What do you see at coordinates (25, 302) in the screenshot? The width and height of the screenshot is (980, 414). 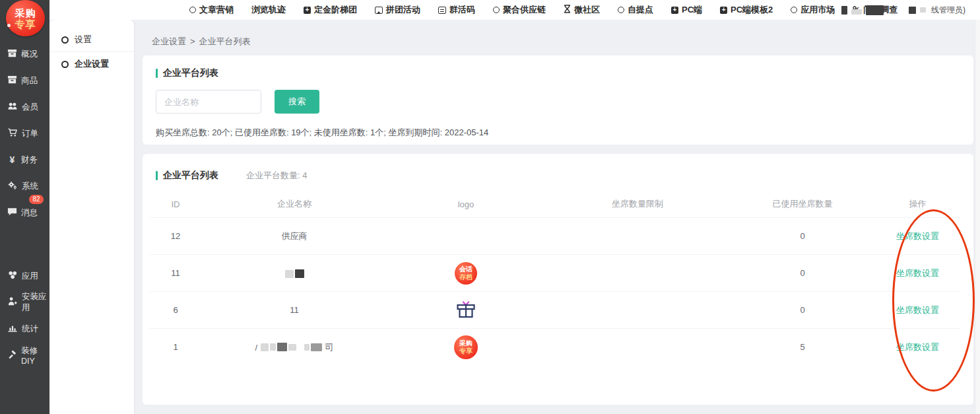 I see `sidebar-item-install-apps: 安装应用` at bounding box center [25, 302].